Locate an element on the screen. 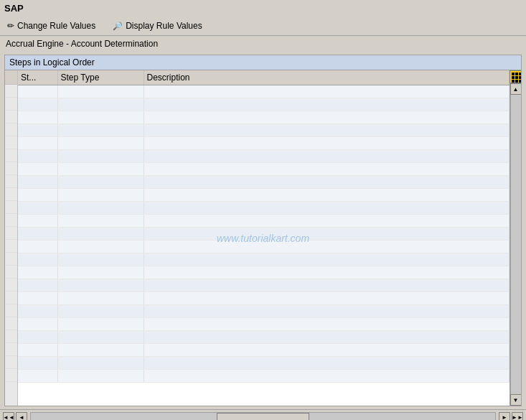 The image size is (526, 420). toolbar: Change Rule Values Display Rule Values is located at coordinates (263, 26).